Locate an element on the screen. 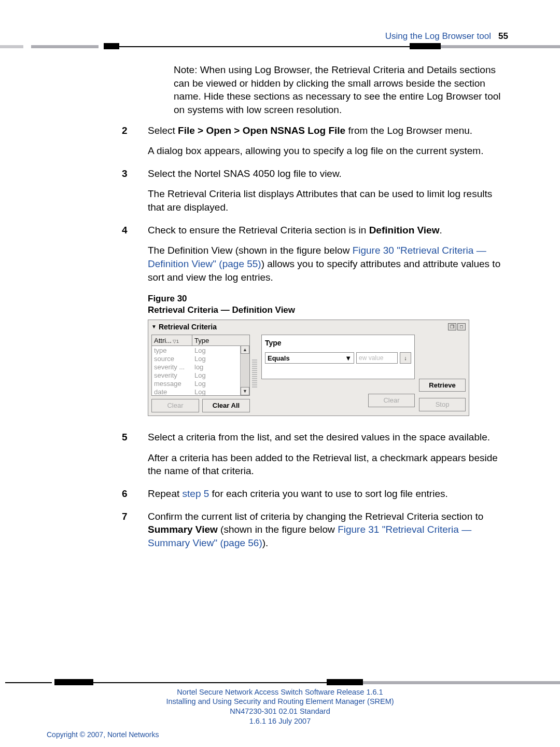 This screenshot has width=560, height=747. collapse-arrow-icon: ▼ is located at coordinates (154, 327).